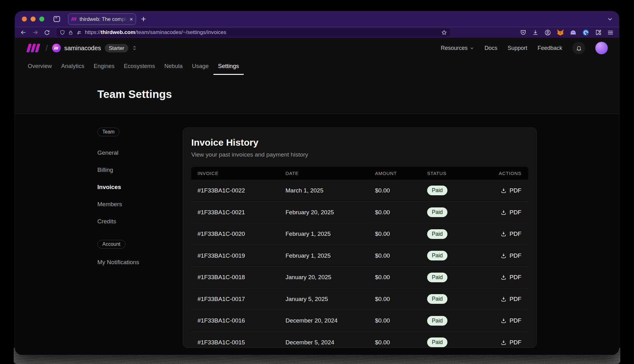 This screenshot has height=364, width=634. I want to click on bell-icon, so click(579, 48).